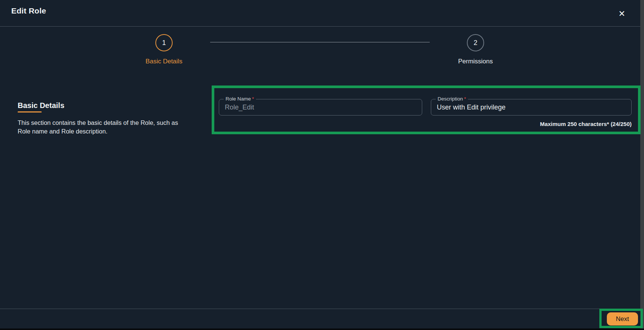 Image resolution: width=644 pixels, height=330 pixels. I want to click on step-2-number: 2, so click(475, 43).